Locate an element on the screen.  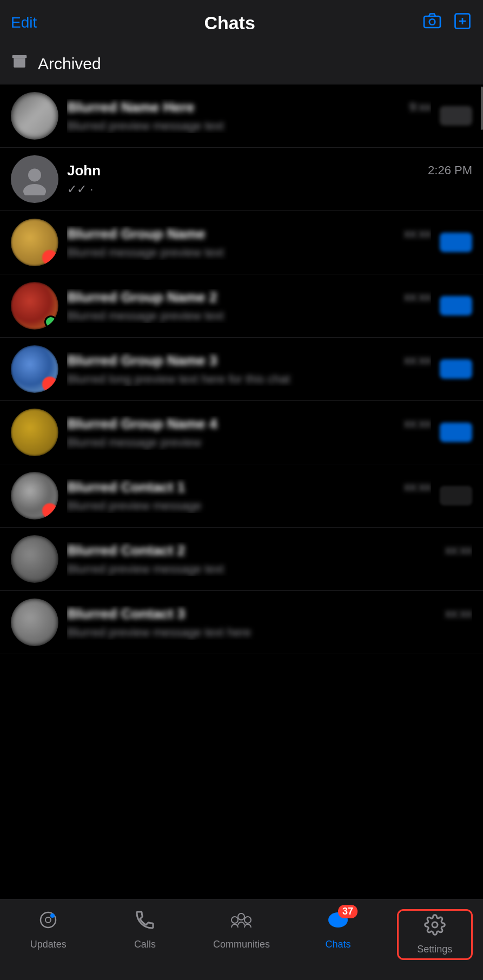
online-indicator is located at coordinates (51, 322).